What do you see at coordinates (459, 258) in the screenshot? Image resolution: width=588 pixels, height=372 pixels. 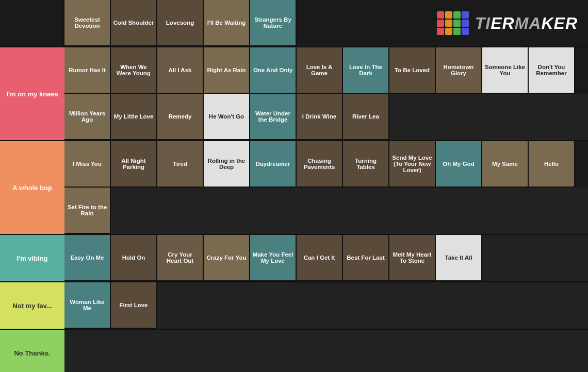 I see `tier-item: Take It All` at bounding box center [459, 258].